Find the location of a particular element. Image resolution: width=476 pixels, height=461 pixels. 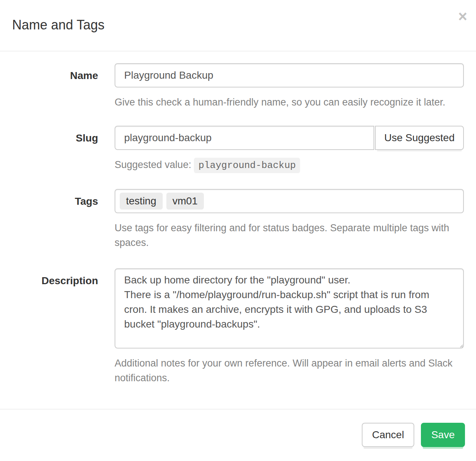

tags-label: Tags is located at coordinates (55, 199).